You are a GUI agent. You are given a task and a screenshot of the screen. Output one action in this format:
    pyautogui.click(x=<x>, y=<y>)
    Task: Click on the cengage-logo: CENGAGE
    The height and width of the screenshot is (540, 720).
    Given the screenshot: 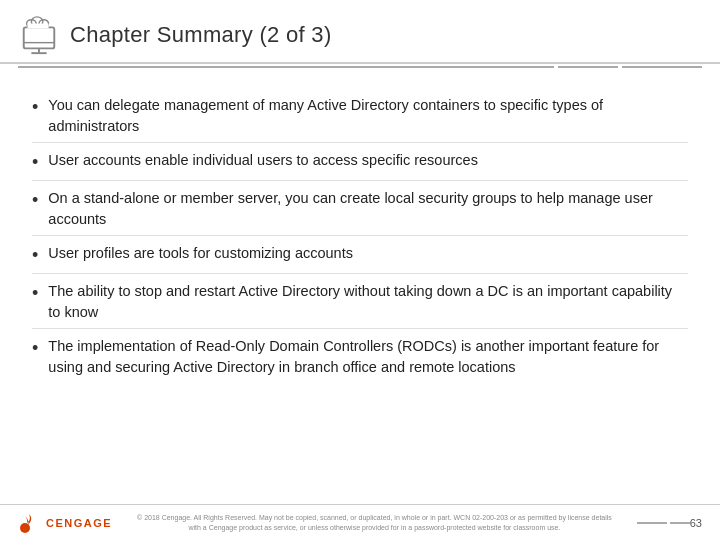 What is the action you would take?
    pyautogui.click(x=65, y=523)
    